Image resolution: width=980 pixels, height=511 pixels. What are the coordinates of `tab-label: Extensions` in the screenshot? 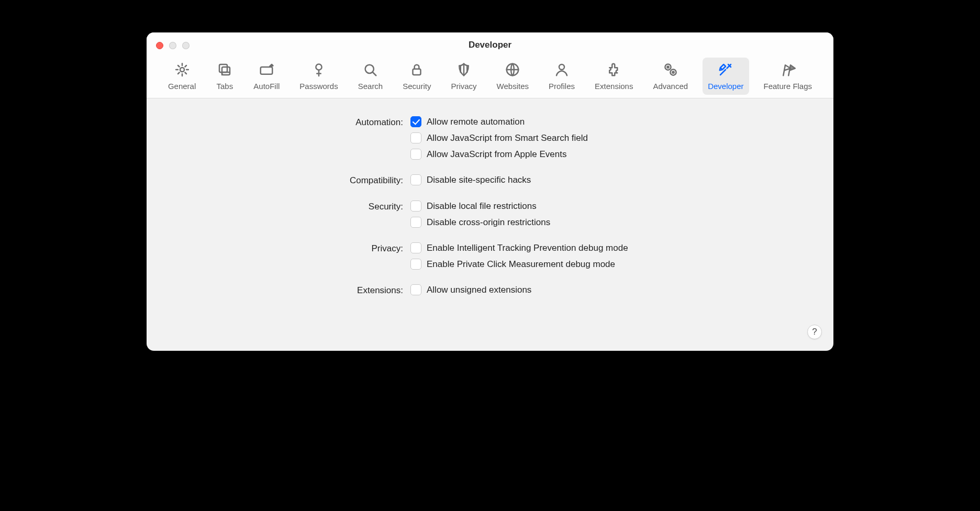 It's located at (614, 86).